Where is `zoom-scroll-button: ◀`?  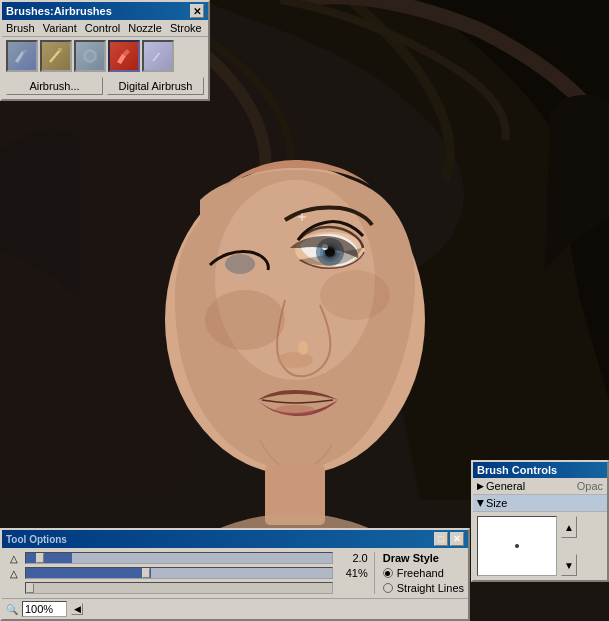 zoom-scroll-button: ◀ is located at coordinates (77, 609).